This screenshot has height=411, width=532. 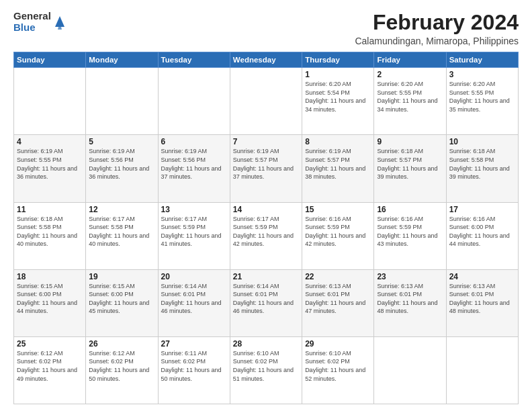 What do you see at coordinates (482, 232) in the screenshot?
I see `day-info: Sunrise: 6:16 AM Sunset: 6:00 PM Dayligh…` at bounding box center [482, 232].